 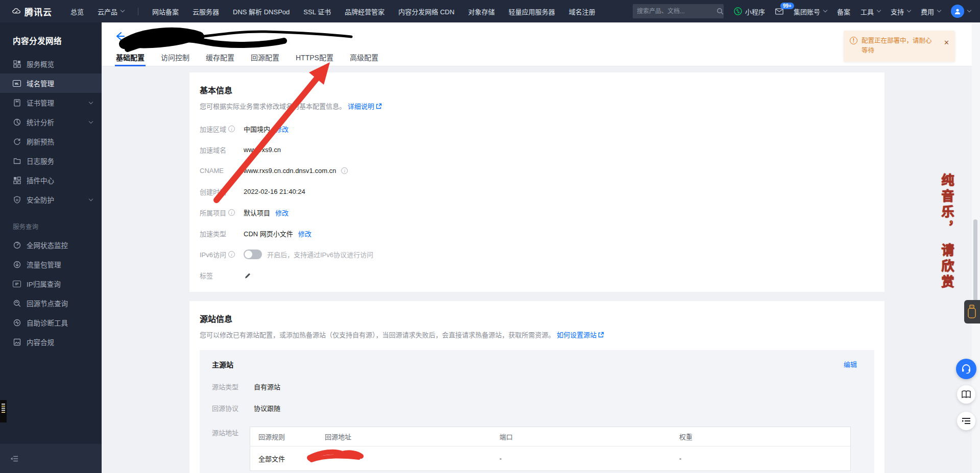 I want to click on sidebar-item-service-overview: 服务概览, so click(x=51, y=64).